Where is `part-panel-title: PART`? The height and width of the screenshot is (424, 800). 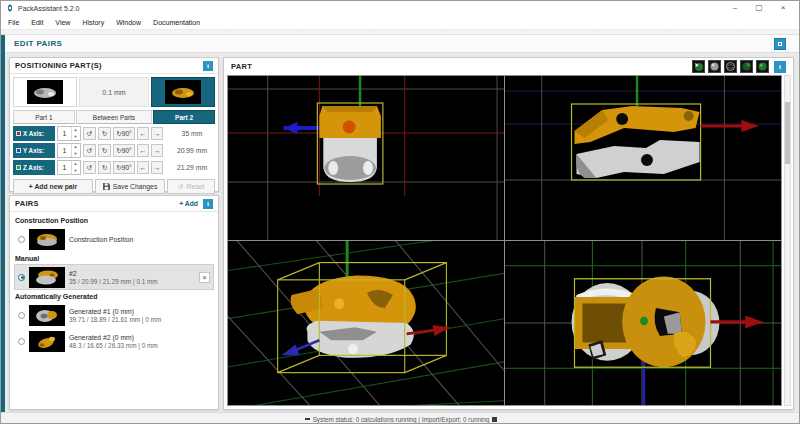
part-panel-title: PART is located at coordinates (242, 66).